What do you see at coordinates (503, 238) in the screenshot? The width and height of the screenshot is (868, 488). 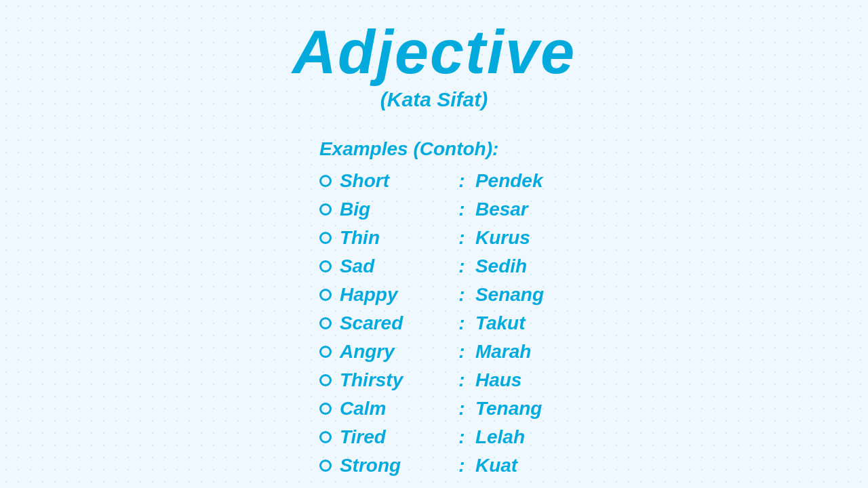 I see `indonesian-word: Kurus` at bounding box center [503, 238].